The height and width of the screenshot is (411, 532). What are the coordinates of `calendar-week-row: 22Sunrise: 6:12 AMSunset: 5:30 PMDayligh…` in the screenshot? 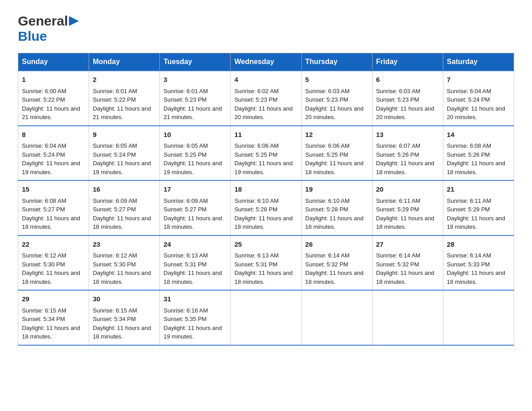 It's located at (266, 263).